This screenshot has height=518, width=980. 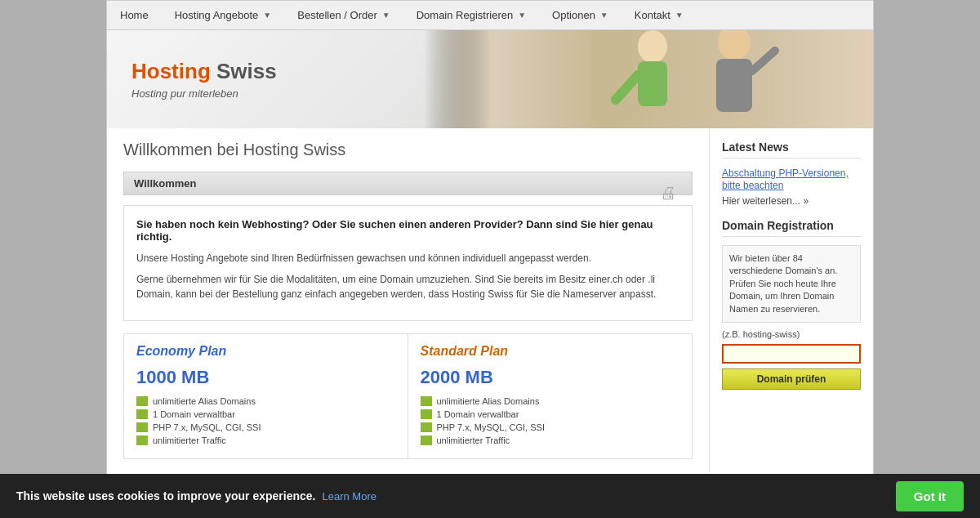 What do you see at coordinates (266, 377) in the screenshot?
I see `economy-plan-size: 1000 MB` at bounding box center [266, 377].